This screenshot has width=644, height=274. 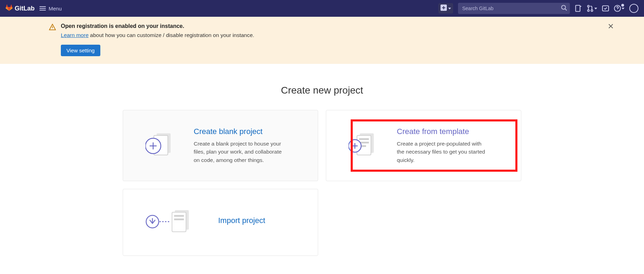 What do you see at coordinates (538, 8) in the screenshot?
I see `navbar-right` at bounding box center [538, 8].